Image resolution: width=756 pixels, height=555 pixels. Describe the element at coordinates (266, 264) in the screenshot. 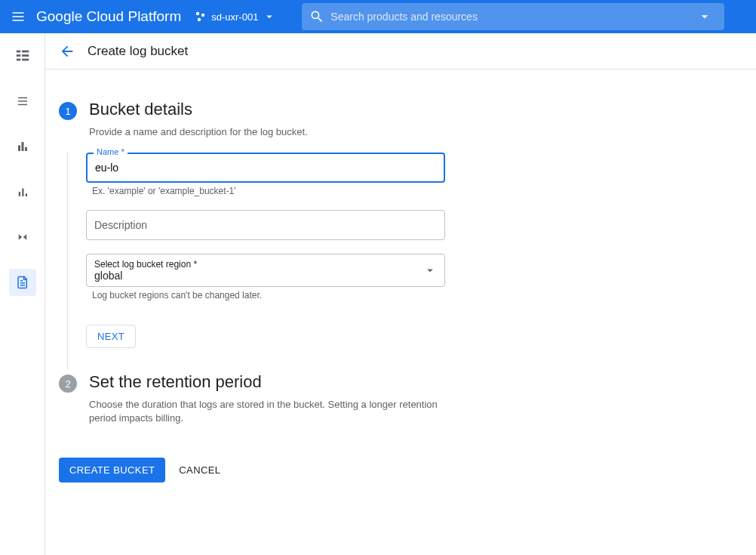

I see `region-label: Select log bucket region *` at that location.